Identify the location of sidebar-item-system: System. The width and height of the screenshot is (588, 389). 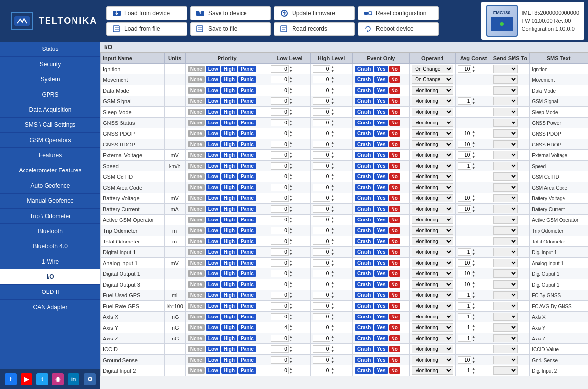
(50, 79).